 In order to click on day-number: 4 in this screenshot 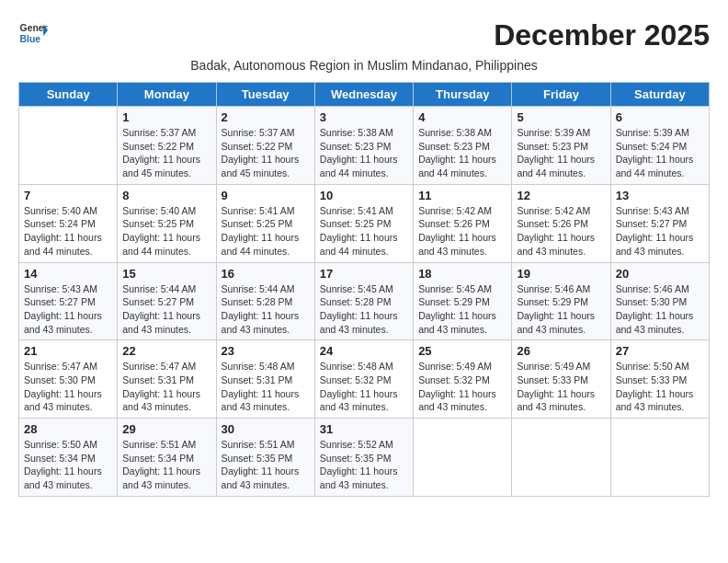, I will do `click(462, 118)`.